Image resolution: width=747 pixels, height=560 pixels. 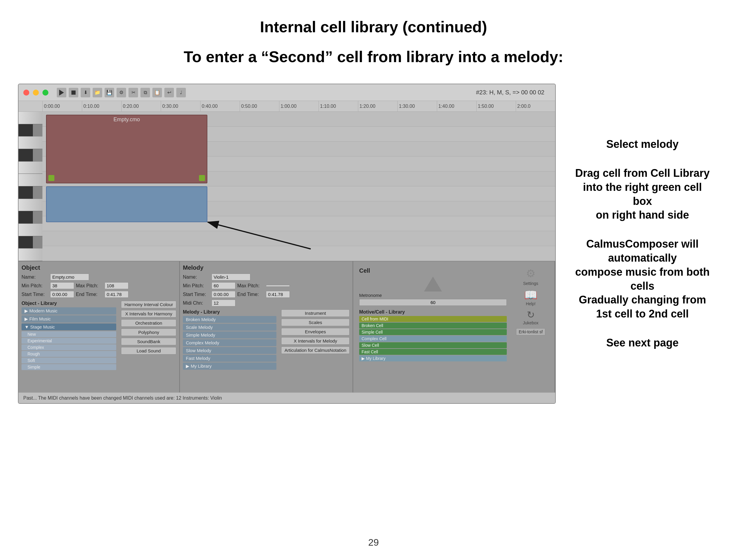 What do you see at coordinates (74, 92) in the screenshot?
I see `stop-button` at bounding box center [74, 92].